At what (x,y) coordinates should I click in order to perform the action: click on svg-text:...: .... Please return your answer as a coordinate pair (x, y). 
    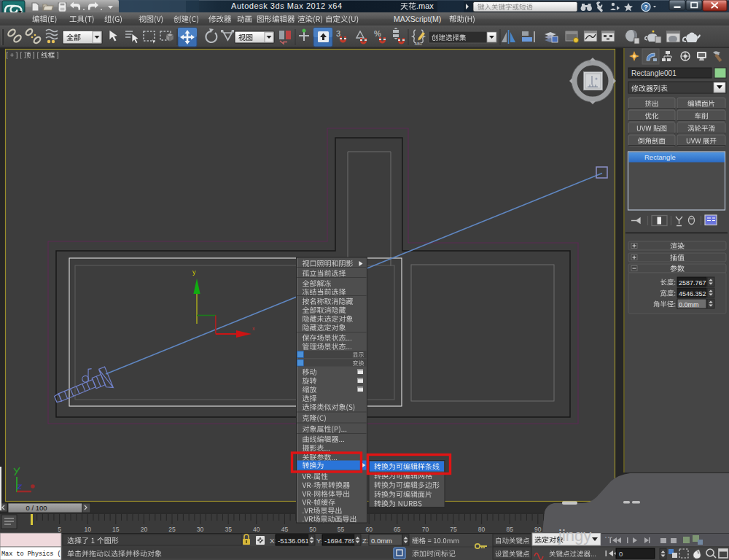
    Looking at the image, I should click on (609, 534).